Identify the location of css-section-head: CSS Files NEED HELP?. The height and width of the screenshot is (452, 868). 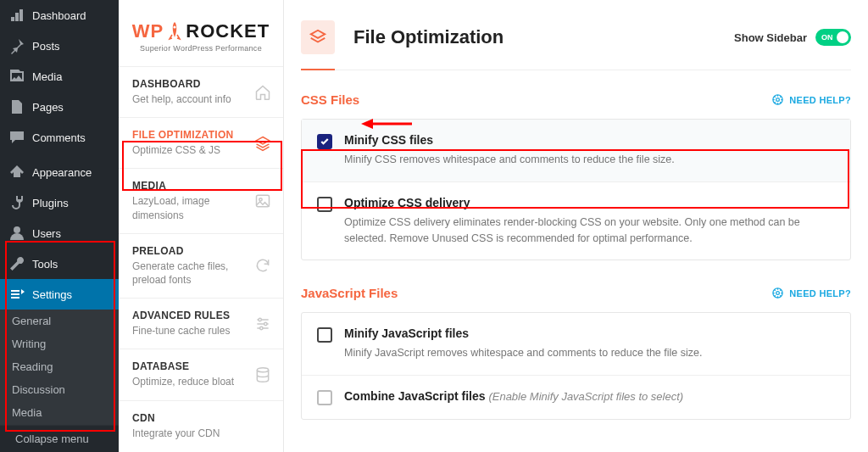
(576, 100).